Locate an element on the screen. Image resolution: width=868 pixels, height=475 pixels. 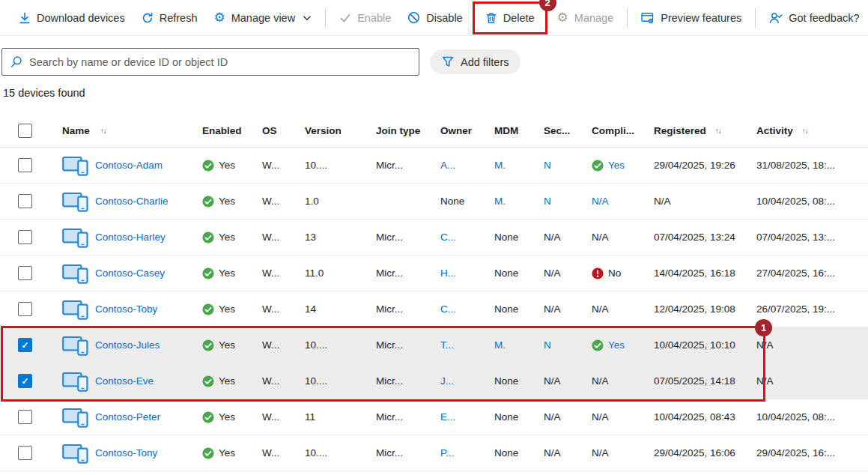
table-row: Contoso-PeterYesW...11Micr...E...NoneN/A… is located at coordinates (434, 417).